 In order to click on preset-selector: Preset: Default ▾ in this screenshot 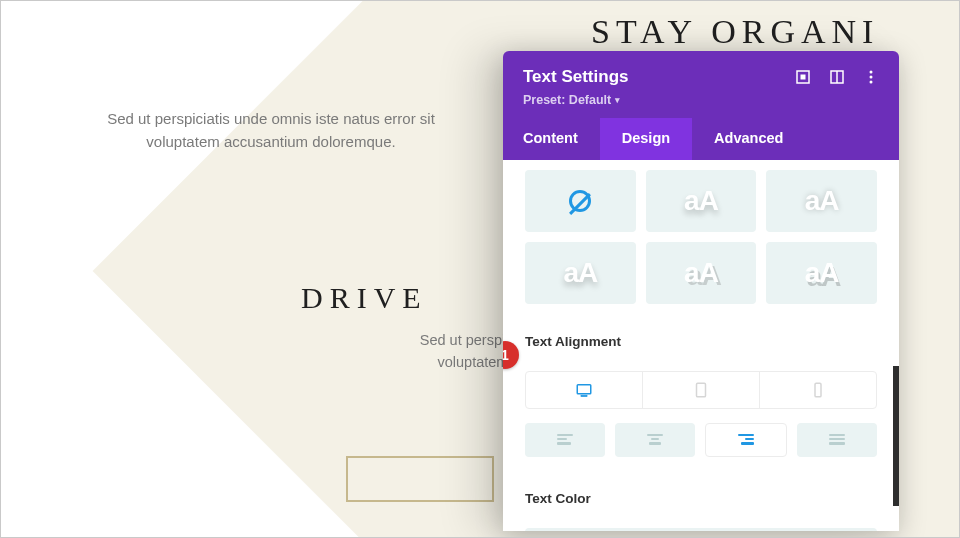, I will do `click(572, 100)`.